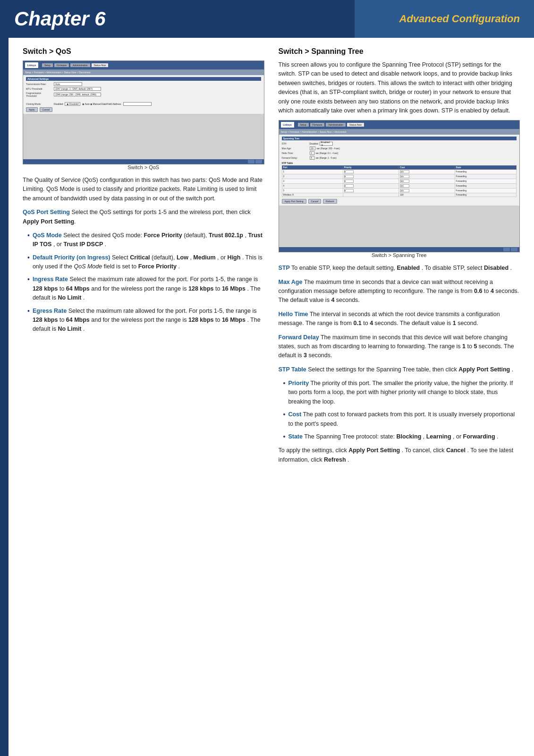 The image size is (534, 756). I want to click on stp-section-title: Switch > Spanning Tree, so click(399, 52).